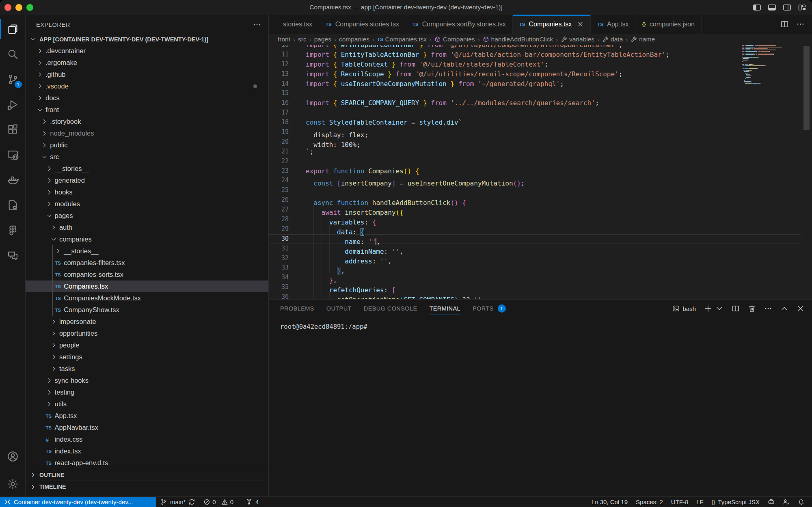  I want to click on tree-item-utils: utils, so click(147, 404).